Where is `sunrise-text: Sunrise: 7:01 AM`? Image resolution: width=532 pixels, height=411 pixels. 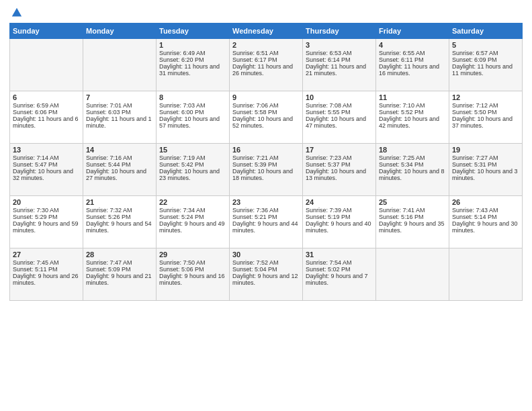
sunrise-text: Sunrise: 7:01 AM is located at coordinates (120, 105).